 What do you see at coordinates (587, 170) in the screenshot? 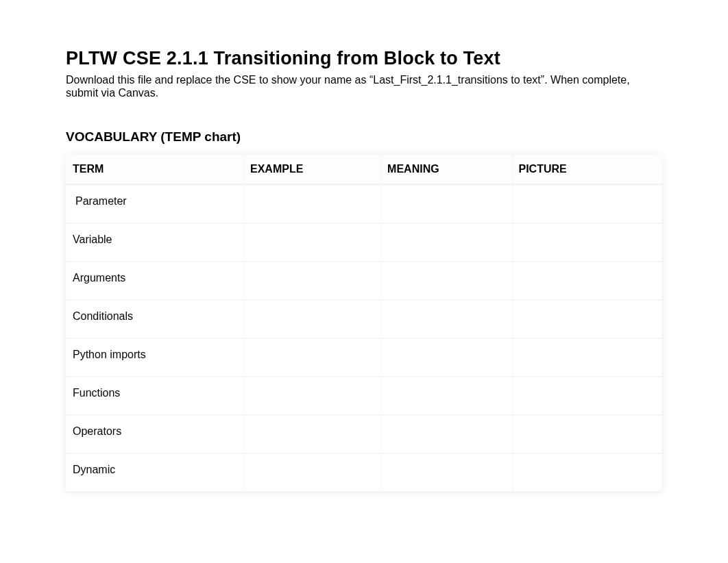
I see `column-header-picture: PICTURE` at bounding box center [587, 170].